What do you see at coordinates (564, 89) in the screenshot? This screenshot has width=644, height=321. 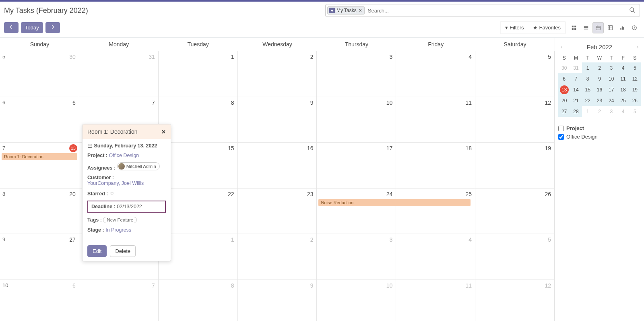 I see `mini-day: 13` at bounding box center [564, 89].